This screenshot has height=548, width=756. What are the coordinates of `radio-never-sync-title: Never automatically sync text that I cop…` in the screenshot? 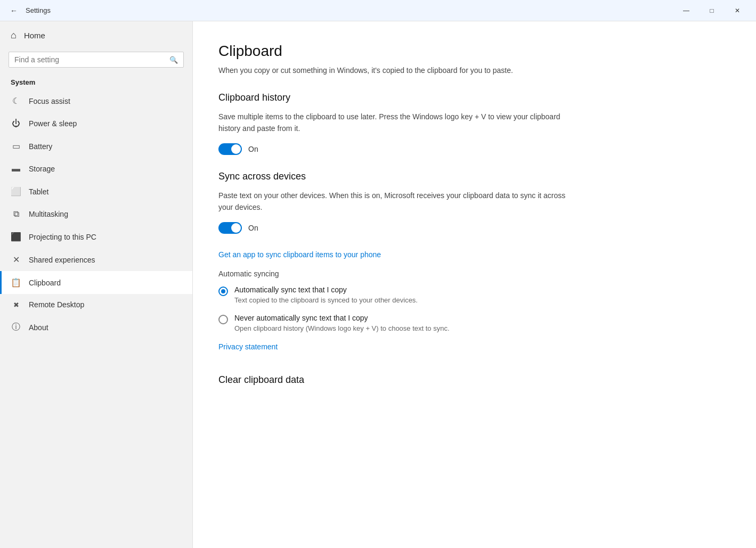 It's located at (342, 318).